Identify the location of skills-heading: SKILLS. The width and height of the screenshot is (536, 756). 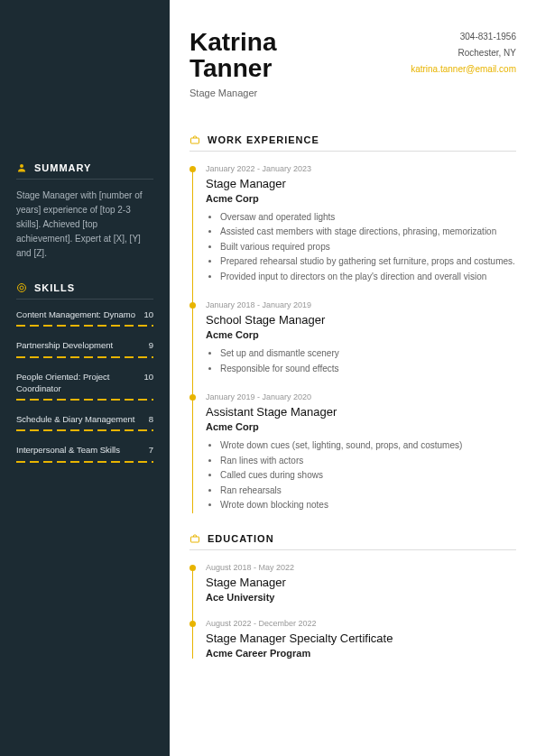
(85, 290).